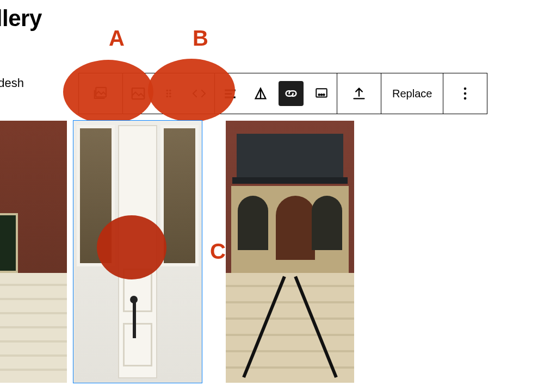  Describe the element at coordinates (199, 94) in the screenshot. I see `move-arrows-icon` at that location.